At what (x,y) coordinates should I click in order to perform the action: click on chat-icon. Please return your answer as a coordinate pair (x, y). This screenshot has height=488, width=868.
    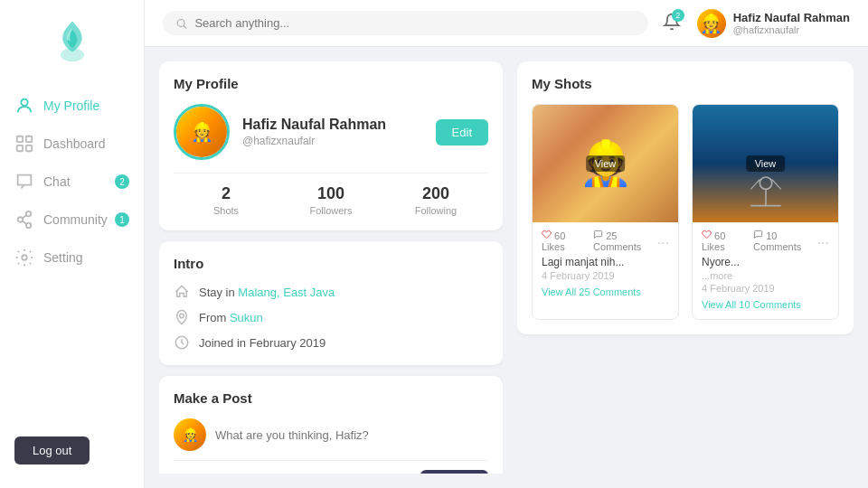
    Looking at the image, I should click on (24, 182).